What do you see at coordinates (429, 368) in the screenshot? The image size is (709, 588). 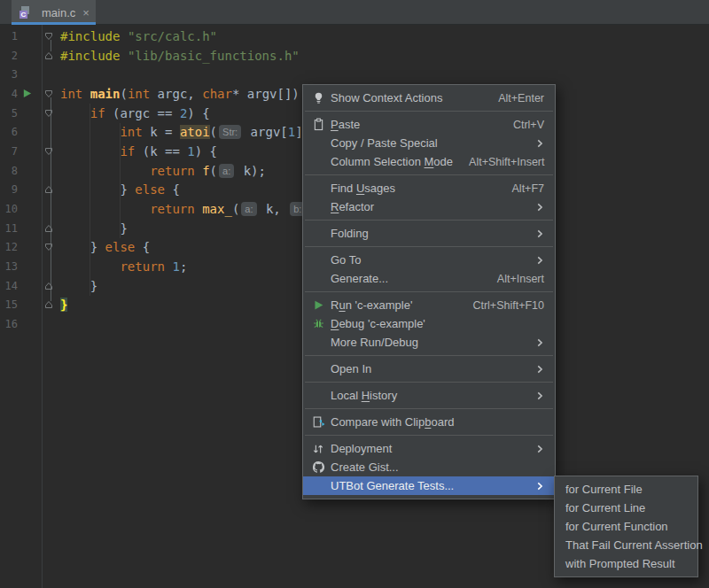 I see `menu-item-open-in: Open In` at bounding box center [429, 368].